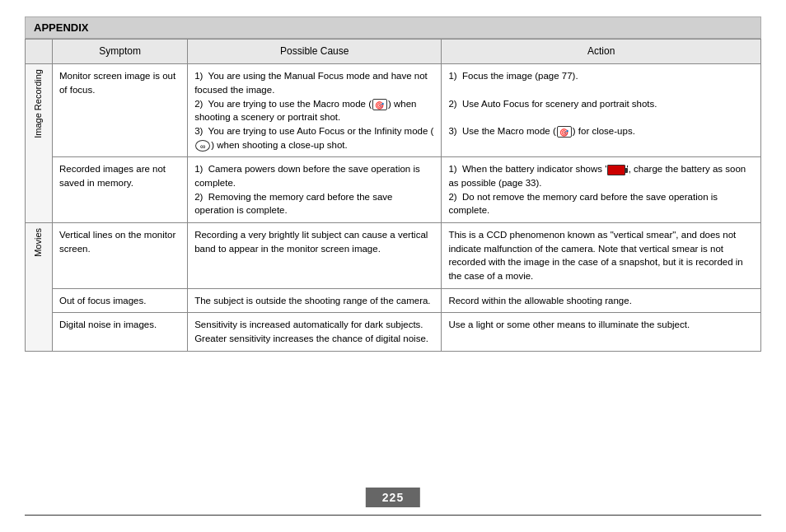 The image size is (786, 532). I want to click on symptom-cell: Digital noise in images., so click(119, 332).